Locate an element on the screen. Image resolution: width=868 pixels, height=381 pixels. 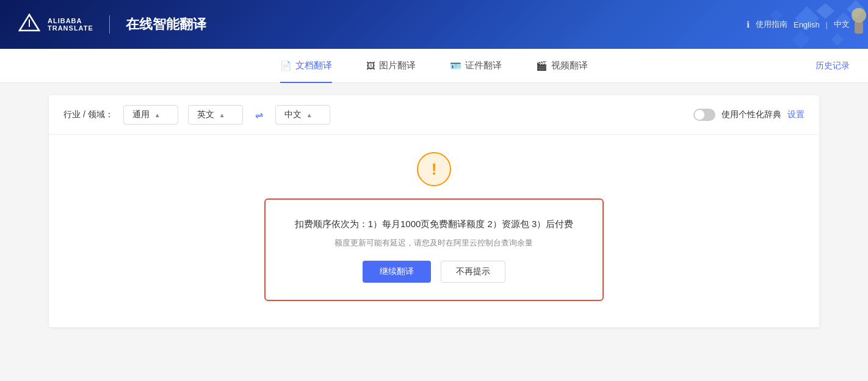
watermark: CSDN @csdn565973850 is located at coordinates (434, 379).